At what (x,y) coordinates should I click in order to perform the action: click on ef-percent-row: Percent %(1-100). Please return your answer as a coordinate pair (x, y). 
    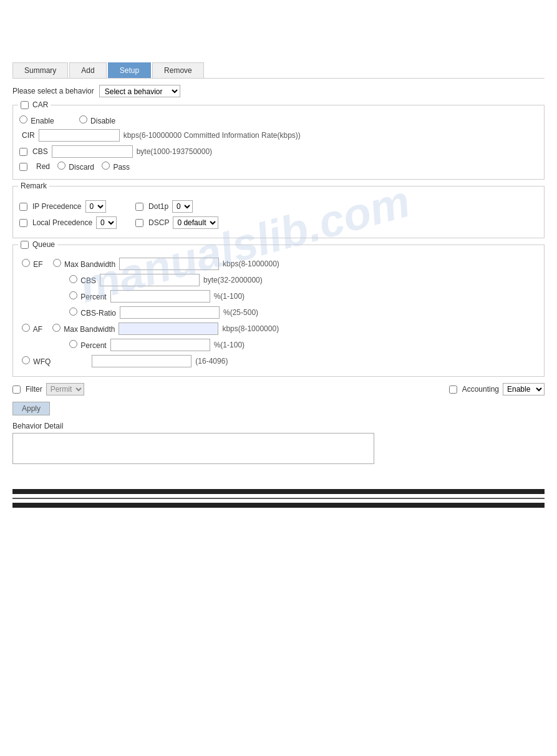
    Looking at the image, I should click on (278, 296).